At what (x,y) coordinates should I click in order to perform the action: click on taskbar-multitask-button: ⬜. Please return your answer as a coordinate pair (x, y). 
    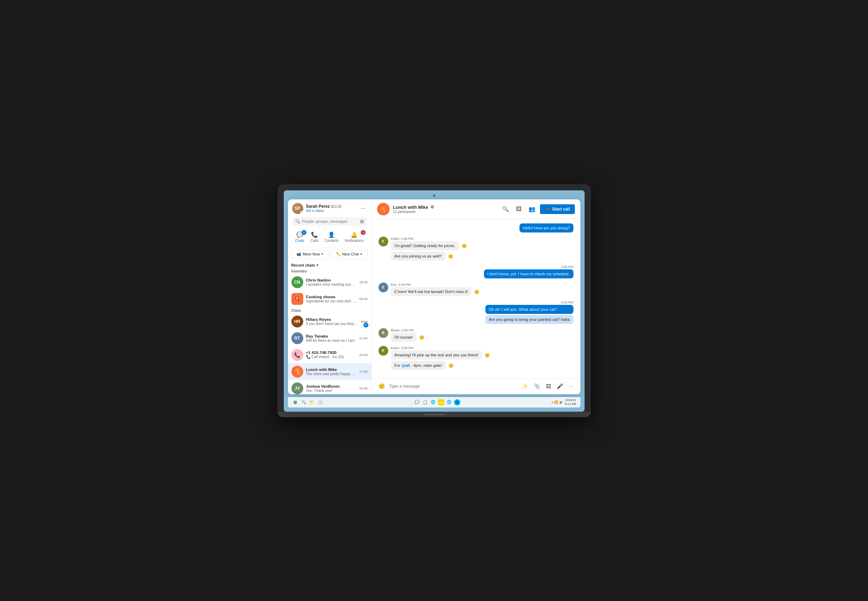
    Looking at the image, I should click on (320, 402).